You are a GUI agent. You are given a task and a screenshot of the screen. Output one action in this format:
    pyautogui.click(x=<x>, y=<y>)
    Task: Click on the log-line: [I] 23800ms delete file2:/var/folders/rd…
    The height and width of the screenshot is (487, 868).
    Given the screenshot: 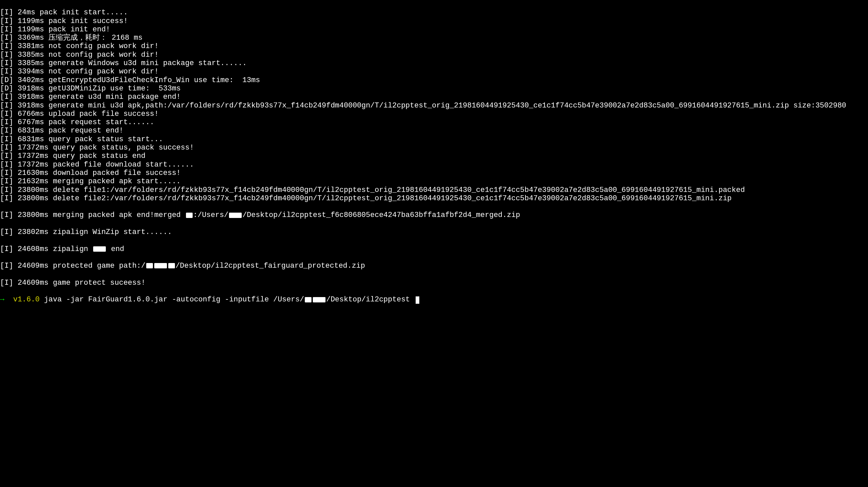 What is the action you would take?
    pyautogui.click(x=434, y=199)
    